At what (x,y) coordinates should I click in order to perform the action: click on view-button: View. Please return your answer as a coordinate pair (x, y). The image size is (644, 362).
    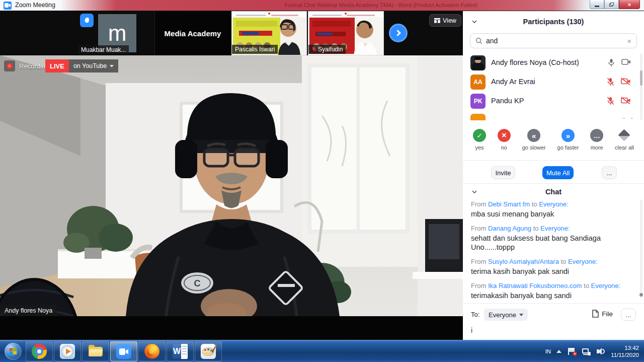
    Looking at the image, I should click on (445, 20).